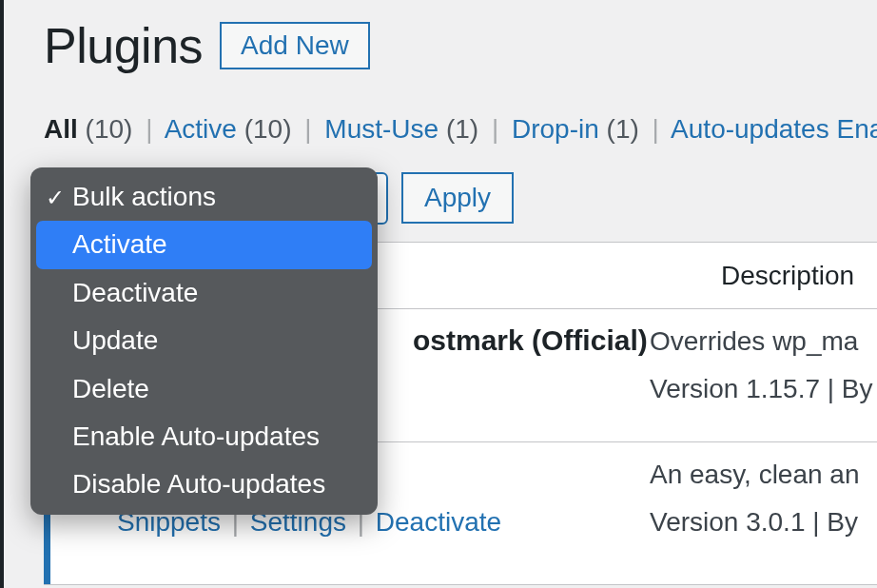  Describe the element at coordinates (204, 293) in the screenshot. I see `bulk-option-deactivate: Deactivate` at that location.